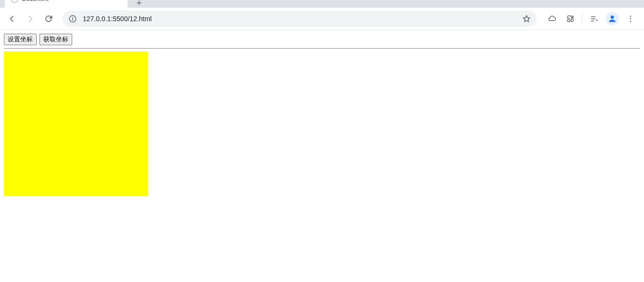  Describe the element at coordinates (66, 4) in the screenshot. I see `browser-tab-active: Document` at that location.